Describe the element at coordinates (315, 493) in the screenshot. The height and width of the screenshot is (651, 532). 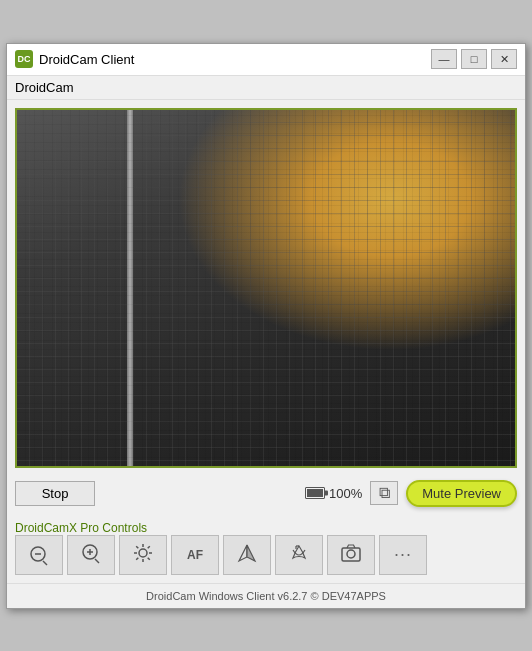
I see `battery-fill` at that location.